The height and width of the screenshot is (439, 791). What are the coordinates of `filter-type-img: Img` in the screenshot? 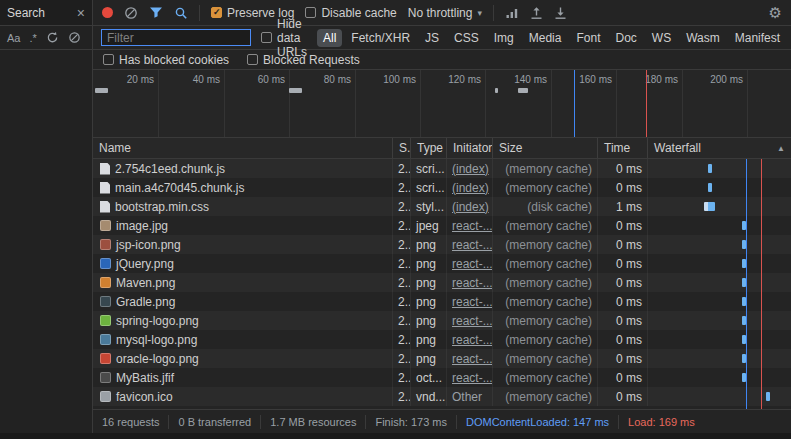 It's located at (504, 38).